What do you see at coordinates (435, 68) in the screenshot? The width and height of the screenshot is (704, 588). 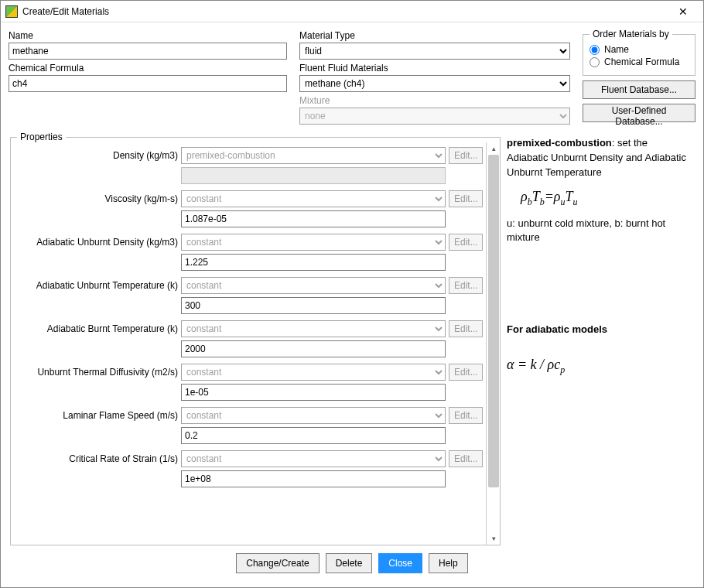 I see `fluent-fluid-label: Fluent Fluid Materials` at bounding box center [435, 68].